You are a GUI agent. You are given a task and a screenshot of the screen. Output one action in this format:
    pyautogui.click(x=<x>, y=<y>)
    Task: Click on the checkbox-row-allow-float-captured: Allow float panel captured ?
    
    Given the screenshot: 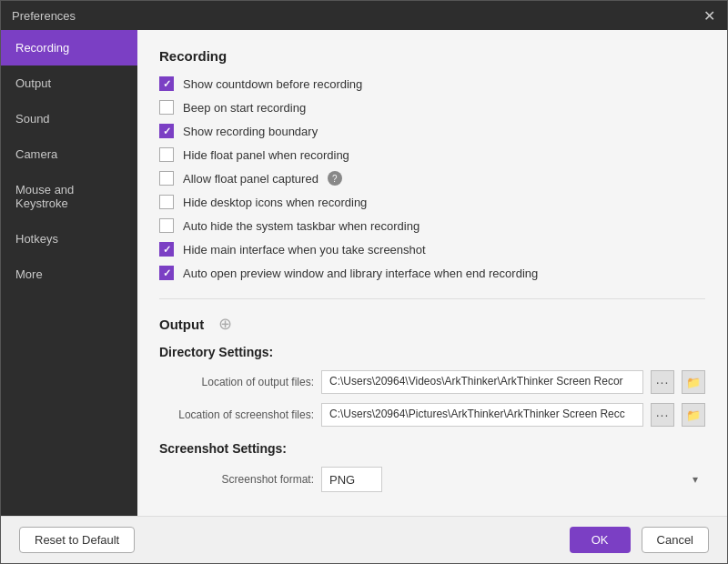 What is the action you would take?
    pyautogui.click(x=432, y=178)
    